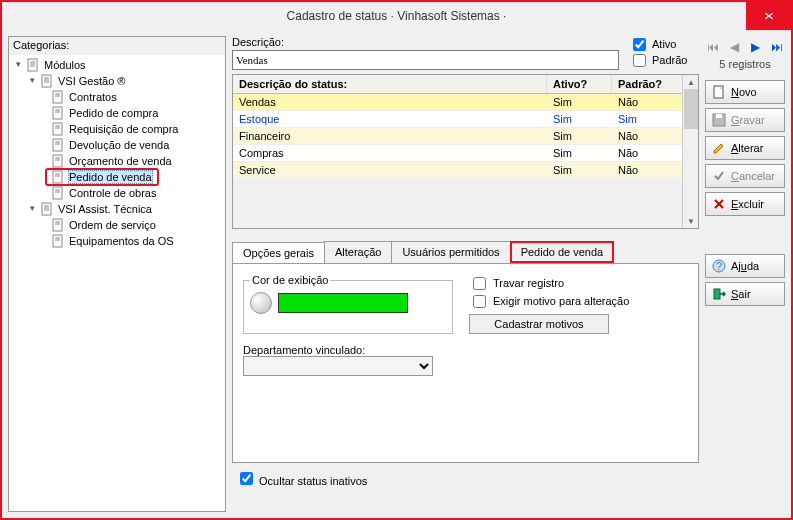 This screenshot has height=520, width=793. What do you see at coordinates (745, 120) in the screenshot?
I see `gravar-button: Gravar` at bounding box center [745, 120].